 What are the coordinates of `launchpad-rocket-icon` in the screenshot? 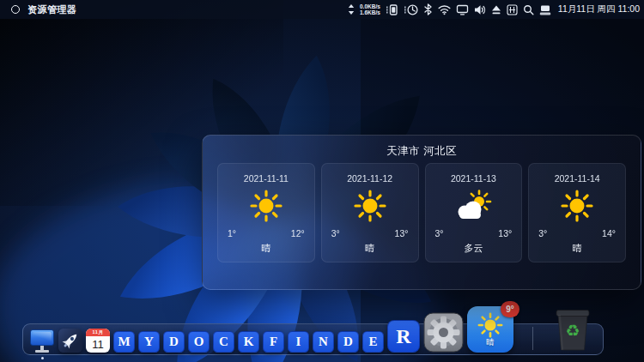 It's located at (70, 341).